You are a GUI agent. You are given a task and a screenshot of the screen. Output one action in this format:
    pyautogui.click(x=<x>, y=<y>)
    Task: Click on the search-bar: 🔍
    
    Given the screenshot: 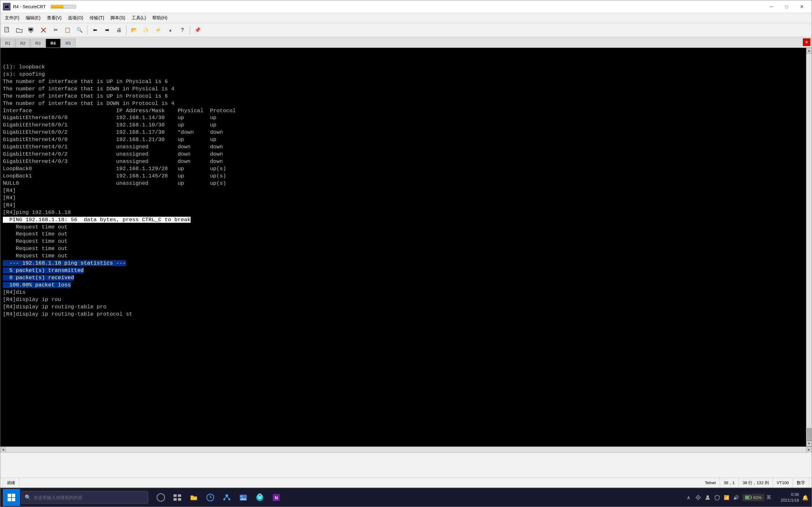 What is the action you would take?
    pyautogui.click(x=85, y=498)
    